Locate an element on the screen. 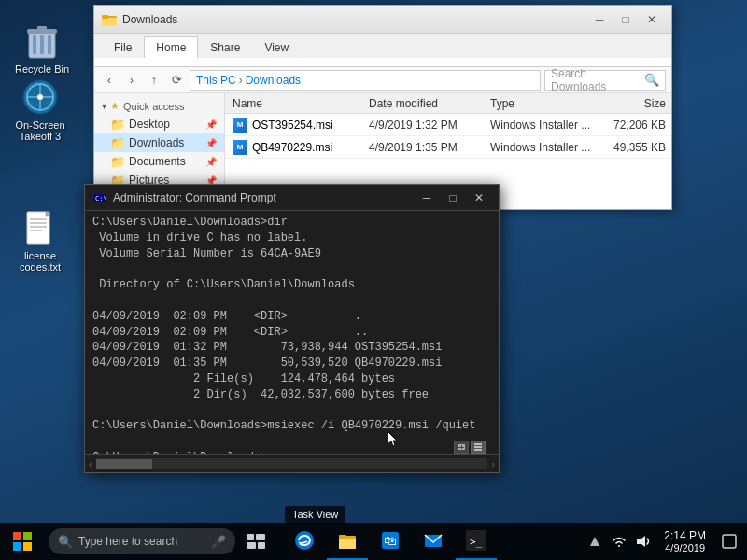 The height and width of the screenshot is (560, 747). microphone-icon: 🎤 is located at coordinates (218, 541).